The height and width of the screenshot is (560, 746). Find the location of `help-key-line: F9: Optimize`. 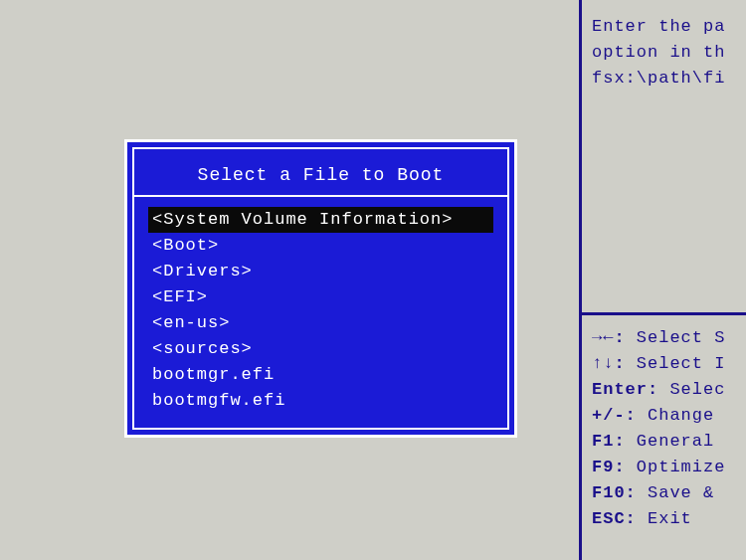

help-key-line: F9: Optimize is located at coordinates (666, 467).